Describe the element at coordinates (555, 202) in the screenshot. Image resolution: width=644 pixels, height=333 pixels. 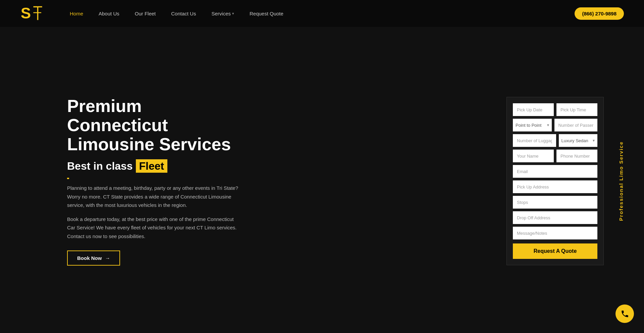
I see `stops-input` at that location.